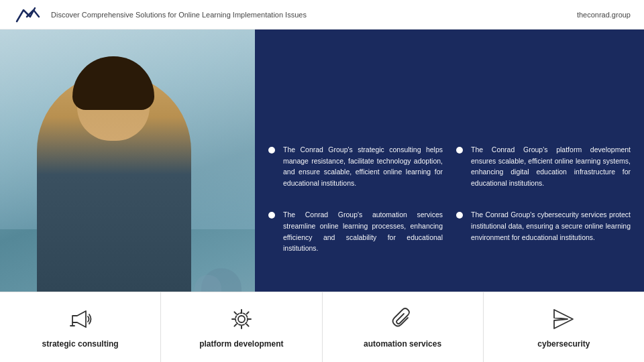 This screenshot has height=362, width=644. I want to click on bullet-item-3: The Conrad Group's automation services s…, so click(356, 232).